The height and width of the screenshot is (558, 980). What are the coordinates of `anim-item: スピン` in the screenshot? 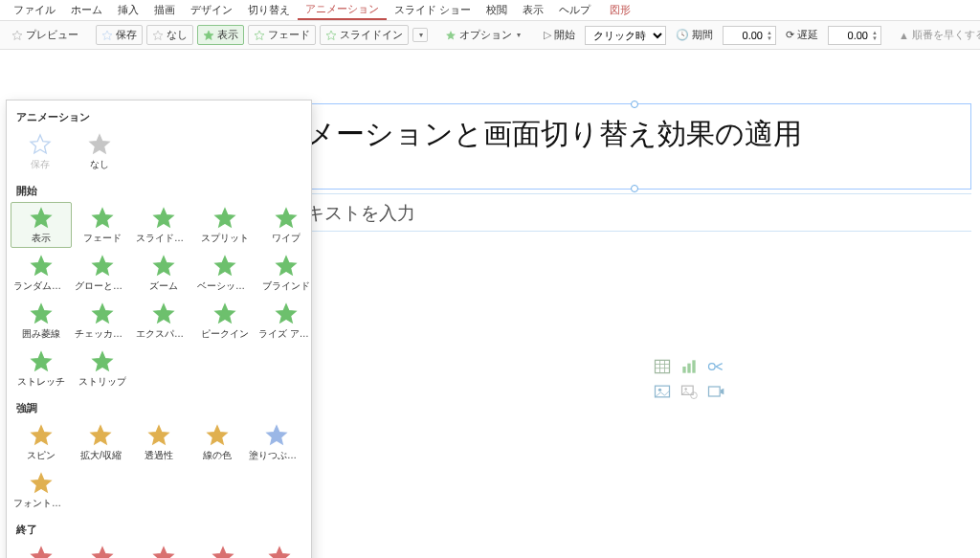 It's located at (41, 442).